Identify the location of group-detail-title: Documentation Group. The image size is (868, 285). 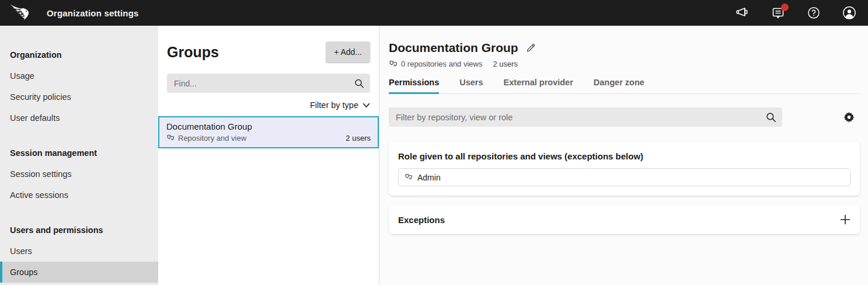
(454, 48).